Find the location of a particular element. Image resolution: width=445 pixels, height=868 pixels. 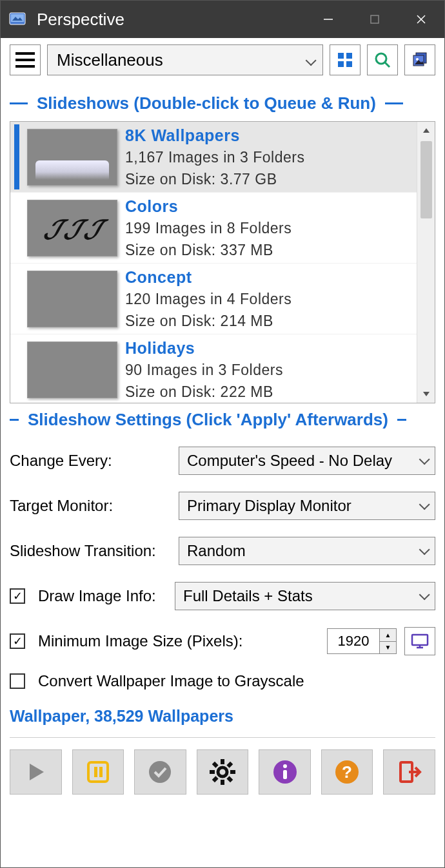

menu-button is located at coordinates (25, 60).